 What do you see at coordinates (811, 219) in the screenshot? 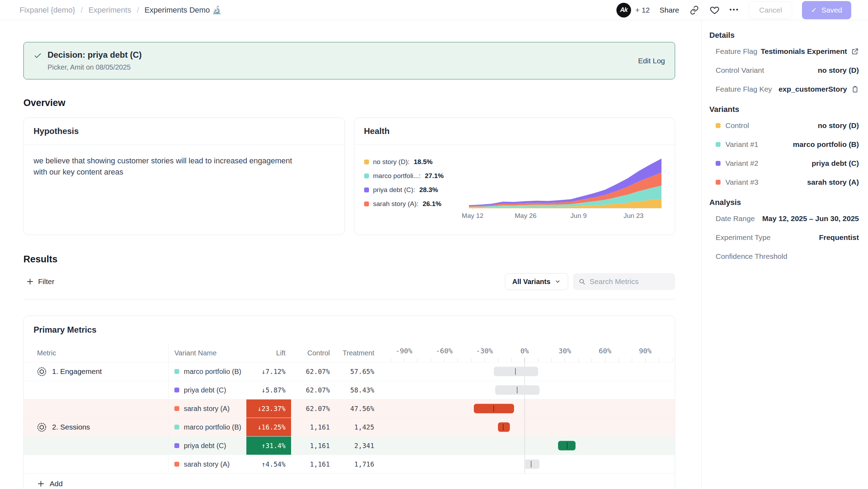
I see `date-range-value: May 12, 2025 – Jun 30, 2025` at bounding box center [811, 219].